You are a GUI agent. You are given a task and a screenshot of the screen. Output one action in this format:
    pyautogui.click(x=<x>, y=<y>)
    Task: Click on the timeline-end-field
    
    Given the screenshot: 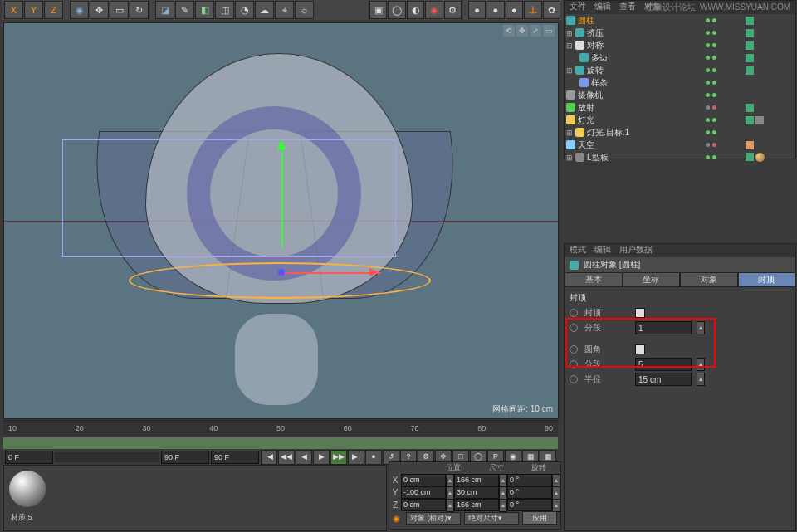 What is the action you would take?
    pyautogui.click(x=235, y=457)
    